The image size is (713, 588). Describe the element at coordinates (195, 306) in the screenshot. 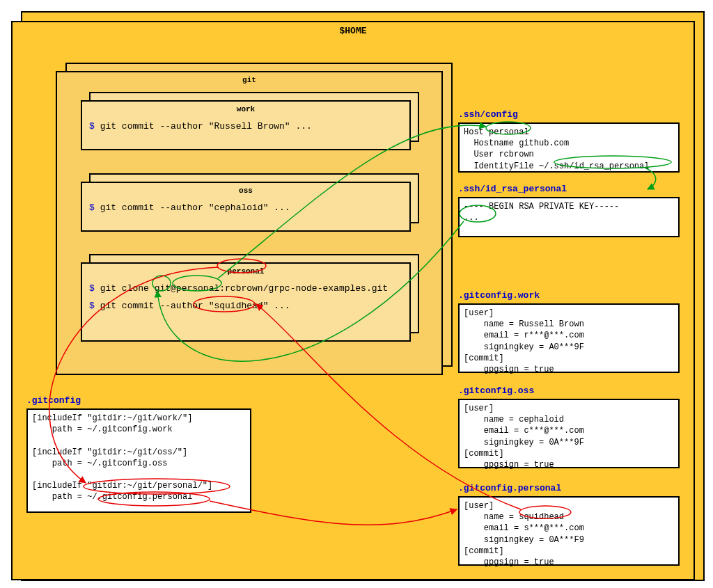

I see `personal-cmd2: git commit --author "squidhead" ...` at that location.